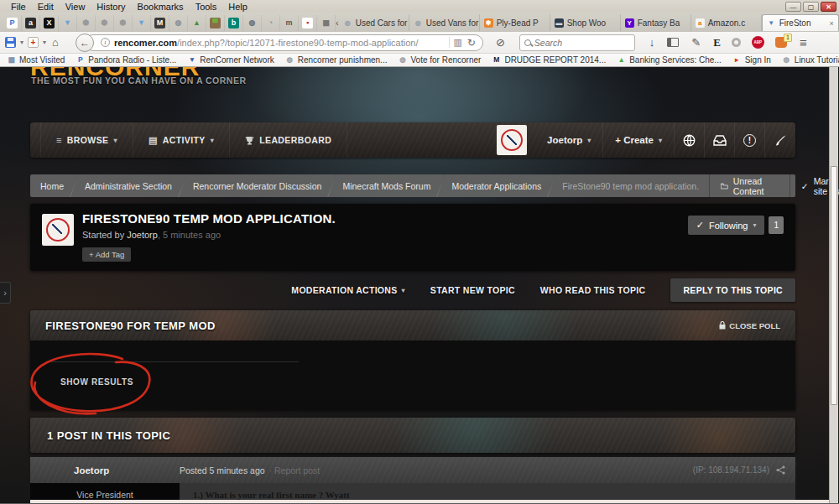 The width and height of the screenshot is (839, 504). What do you see at coordinates (111, 7) in the screenshot?
I see `menu-history: History` at bounding box center [111, 7].